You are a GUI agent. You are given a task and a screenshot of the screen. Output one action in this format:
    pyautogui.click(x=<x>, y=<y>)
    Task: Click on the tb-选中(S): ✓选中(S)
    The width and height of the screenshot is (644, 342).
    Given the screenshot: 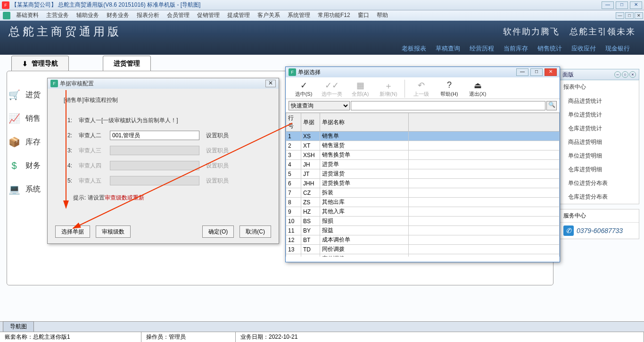 What is the action you would take?
    pyautogui.click(x=304, y=89)
    